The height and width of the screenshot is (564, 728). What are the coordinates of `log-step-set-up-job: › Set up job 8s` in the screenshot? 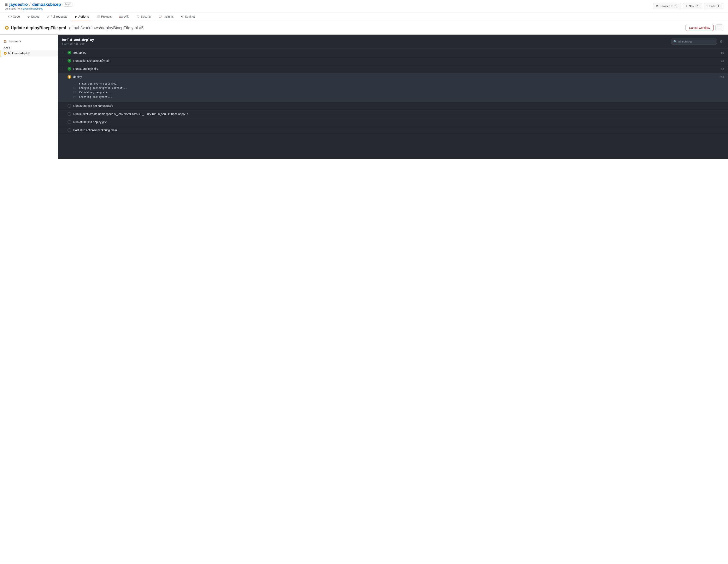 It's located at (393, 53).